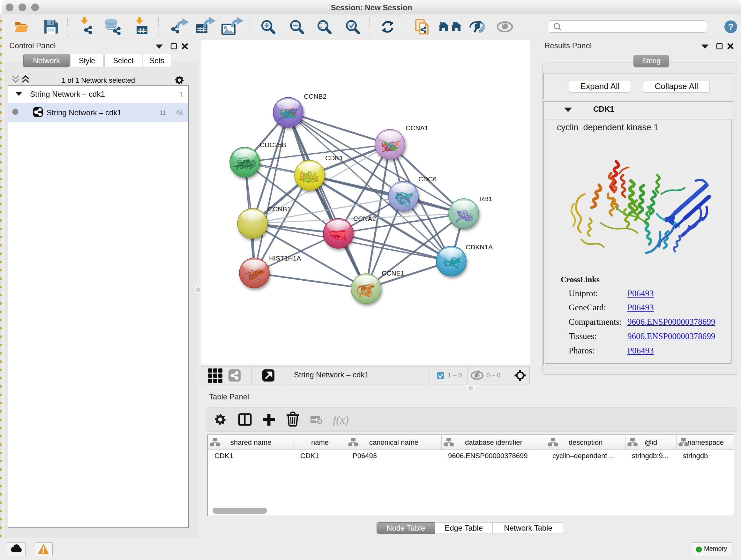 The image size is (741, 560). What do you see at coordinates (334, 158) in the screenshot?
I see `svg-text: CDK1` at bounding box center [334, 158].